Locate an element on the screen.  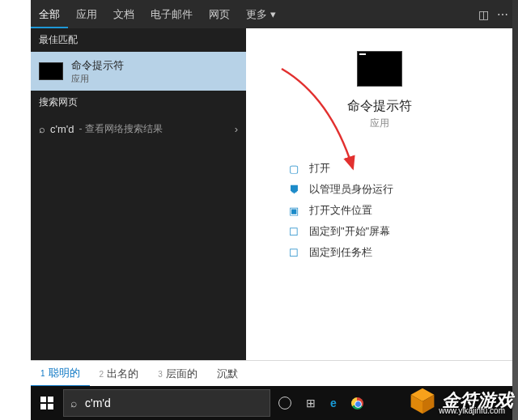
folder-icon: ▣ is located at coordinates (294, 210).